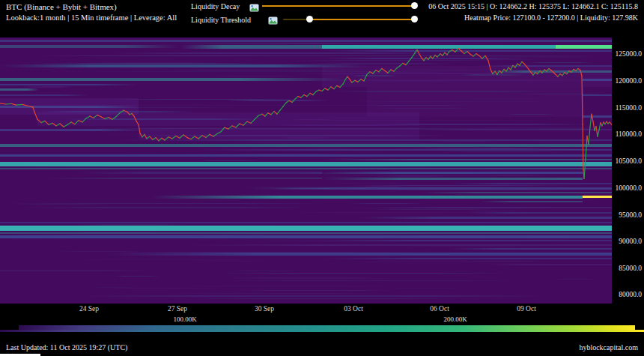  What do you see at coordinates (184, 319) in the screenshot?
I see `colorbar-label: 100.00K` at bounding box center [184, 319].